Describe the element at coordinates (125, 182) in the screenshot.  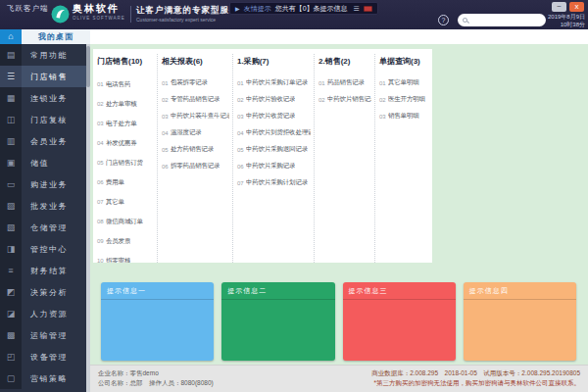
I see `shortcut-row: 06费用单` at that location.